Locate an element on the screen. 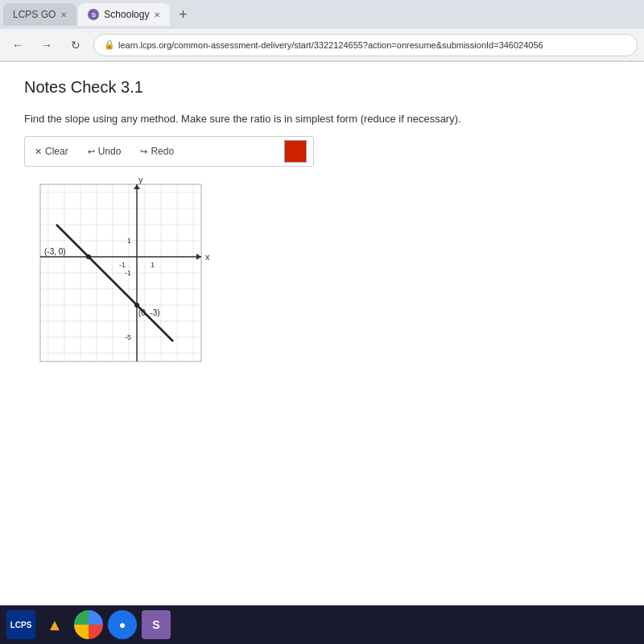 The height and width of the screenshot is (644, 644). tab-bar: LCPS GO ✕ S Schoology ✕ + is located at coordinates (322, 14).